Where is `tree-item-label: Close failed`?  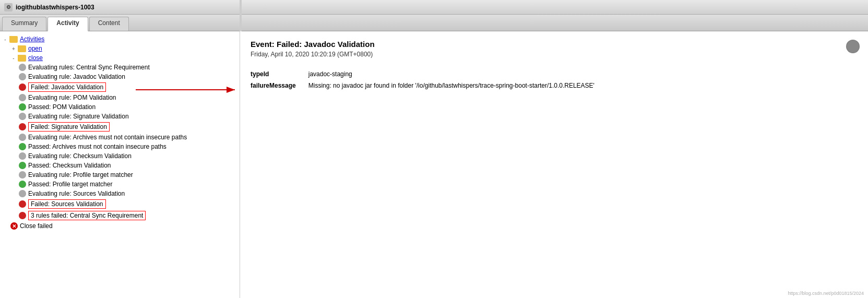
tree-item-label: Close failed is located at coordinates (37, 226).